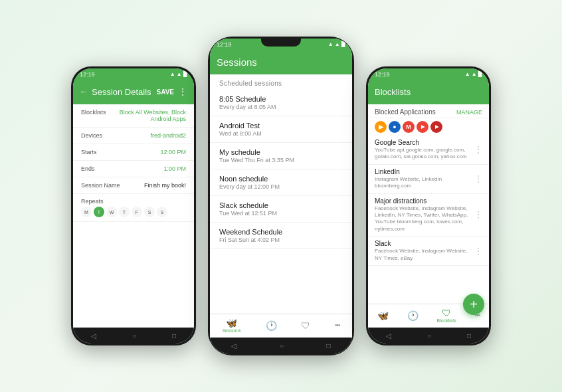 This screenshot has width=562, height=392. Describe the element at coordinates (428, 179) in the screenshot. I see `blocklist-item-1: LinkedIn Instagram Website, LinkedIn blo…` at that location.